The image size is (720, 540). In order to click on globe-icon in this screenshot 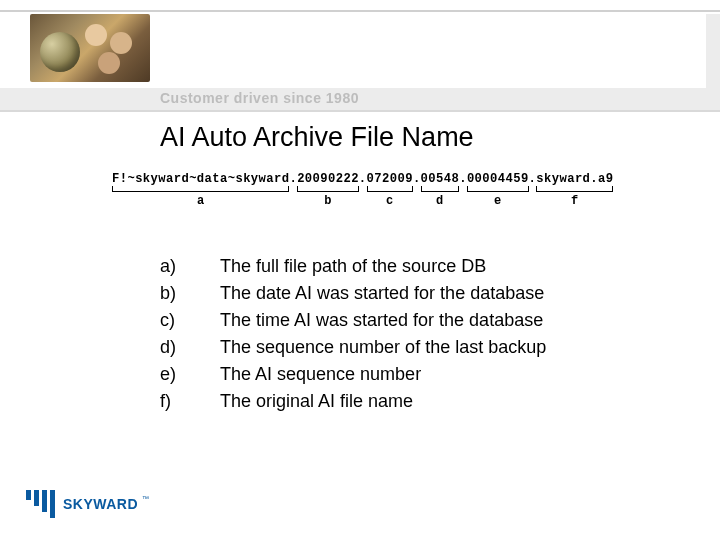, I will do `click(60, 52)`.